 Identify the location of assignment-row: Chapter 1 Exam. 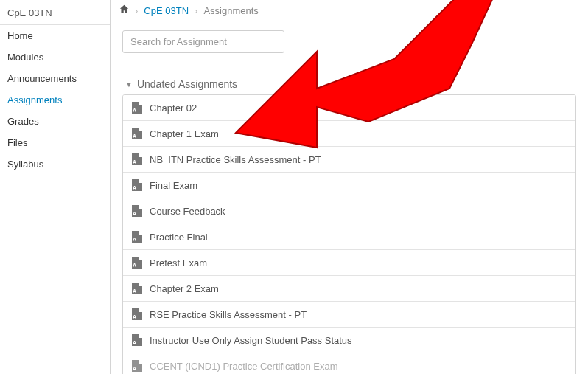
(349, 133).